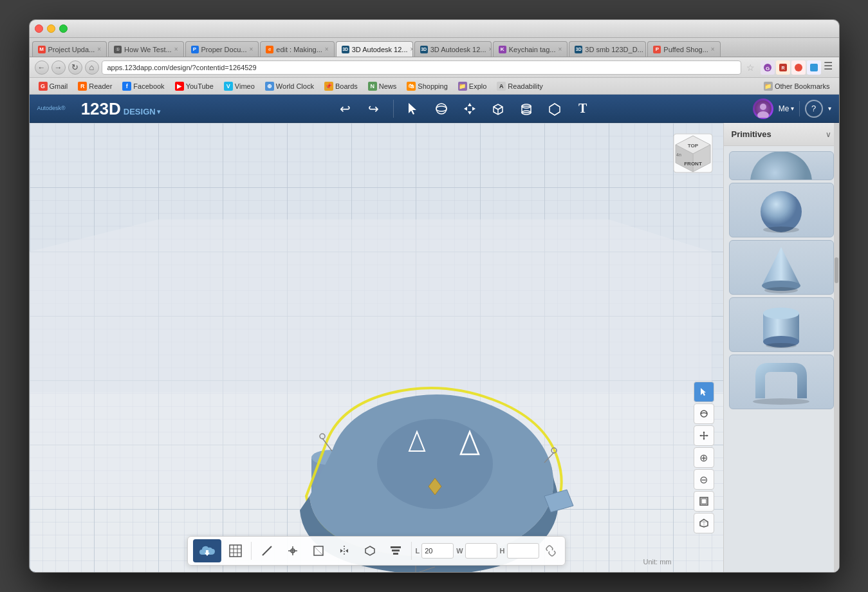 The image size is (868, 592). What do you see at coordinates (59, 68) in the screenshot?
I see `forward-button: →` at bounding box center [59, 68].